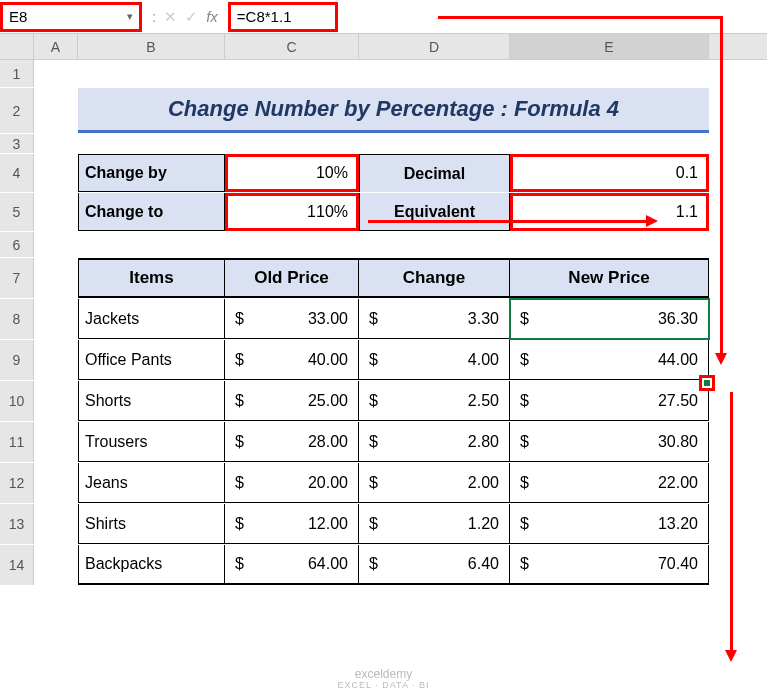 The width and height of the screenshot is (767, 699). What do you see at coordinates (384, 686) in the screenshot?
I see `watermark-bottom: EXCEL · DATA · BI` at bounding box center [384, 686].